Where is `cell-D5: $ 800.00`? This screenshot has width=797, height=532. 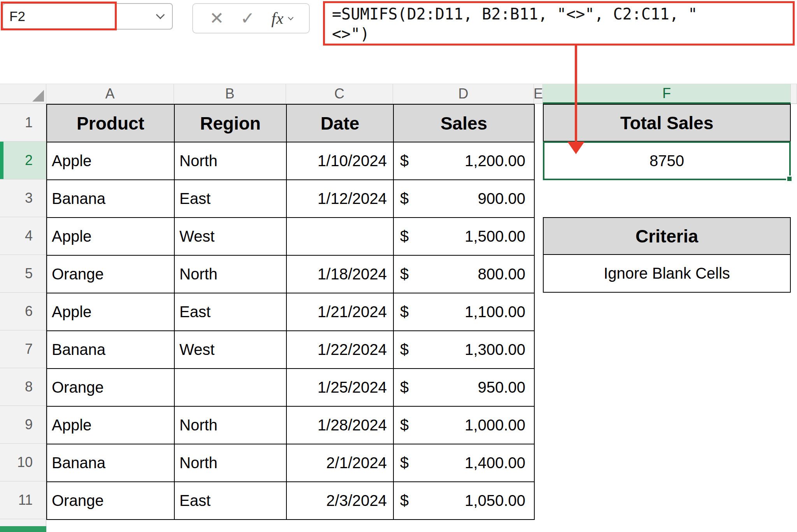
cell-D5: $ 800.00 is located at coordinates (464, 275).